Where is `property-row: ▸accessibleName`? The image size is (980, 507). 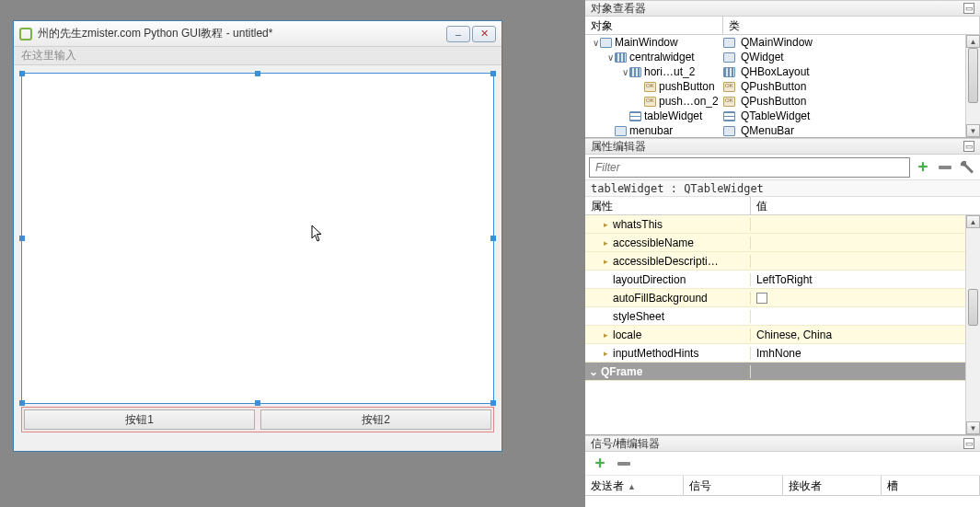 property-row: ▸accessibleName is located at coordinates (782, 243).